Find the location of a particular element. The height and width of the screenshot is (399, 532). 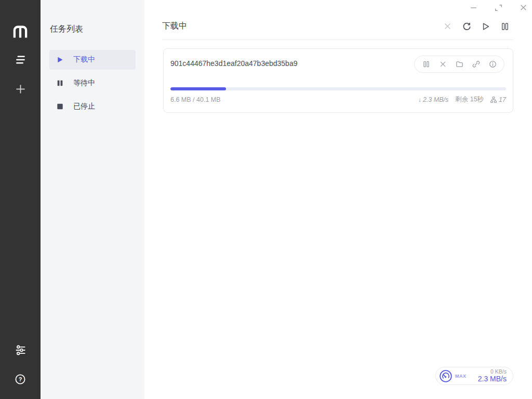

folder-icon is located at coordinates (459, 64).